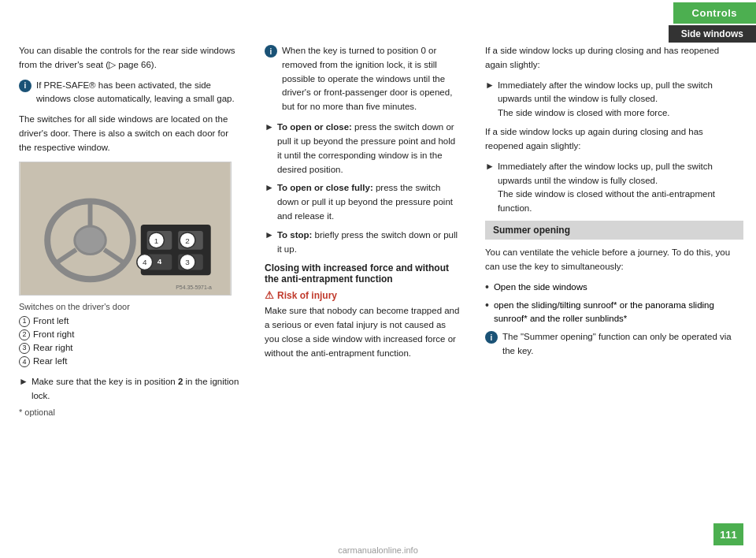  What do you see at coordinates (712, 34) in the screenshot?
I see `side-windows-label: Side windows` at bounding box center [712, 34].